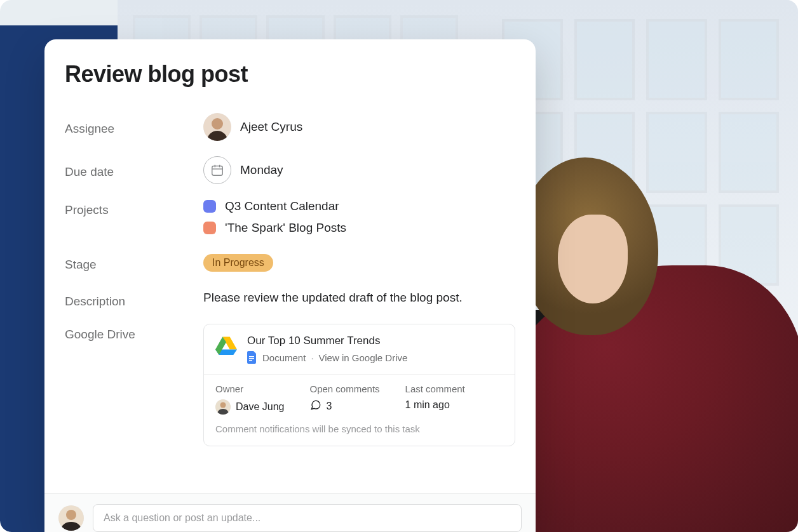 This screenshot has width=798, height=532. I want to click on drive-last-label: Last comment, so click(435, 389).